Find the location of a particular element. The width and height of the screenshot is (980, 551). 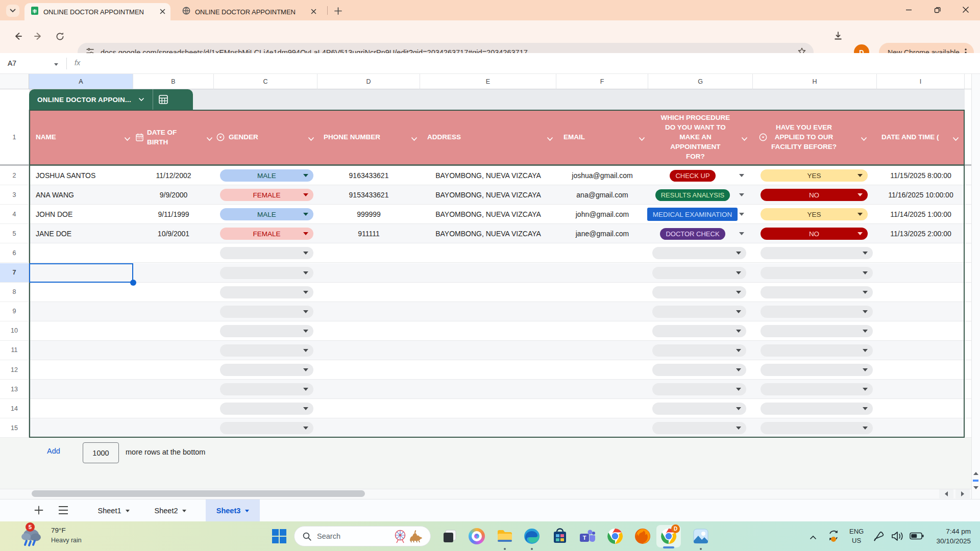

table-header-procedure: WHICH PROCEDURE DO YOU WANT TO MAKE AN A… is located at coordinates (695, 137).